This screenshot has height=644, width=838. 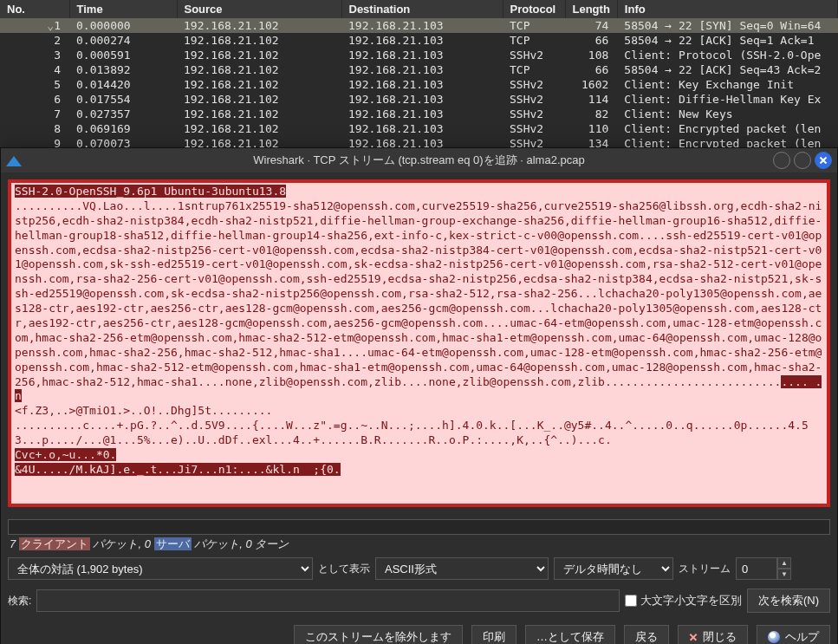 What do you see at coordinates (419, 55) in the screenshot?
I see `packet-row: 30.000591192.168.21.102192.168.21.103SSH…` at bounding box center [419, 55].